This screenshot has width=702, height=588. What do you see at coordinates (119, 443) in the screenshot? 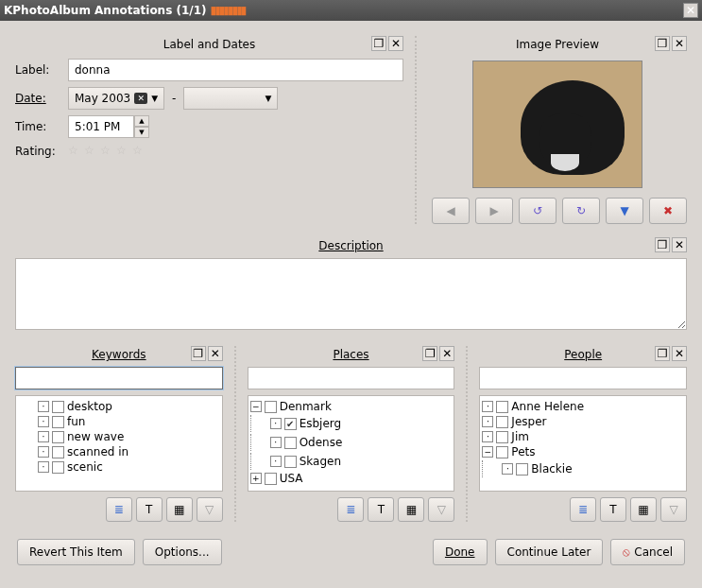
I see `keywords-tree: ·desktop·fun·new wave·scanned in·scenic` at bounding box center [119, 443].